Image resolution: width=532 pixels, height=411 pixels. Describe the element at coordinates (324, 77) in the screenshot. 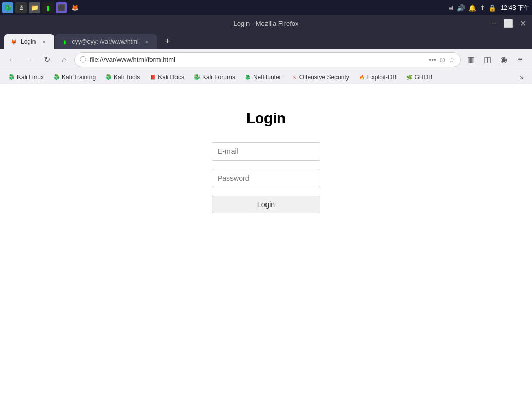

I see `bookmark-offensive-security-label: Offensive Security` at that location.